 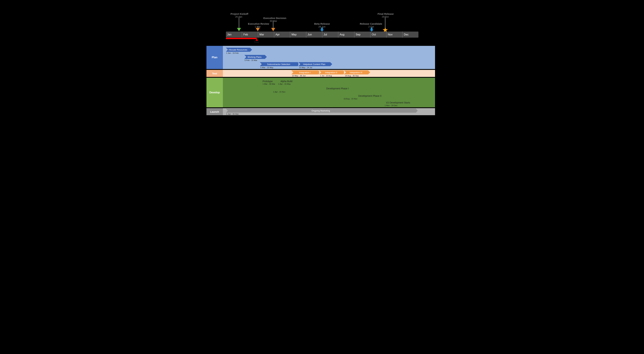 What do you see at coordinates (362, 35) in the screenshot?
I see `month-sep: Sep` at bounding box center [362, 35].